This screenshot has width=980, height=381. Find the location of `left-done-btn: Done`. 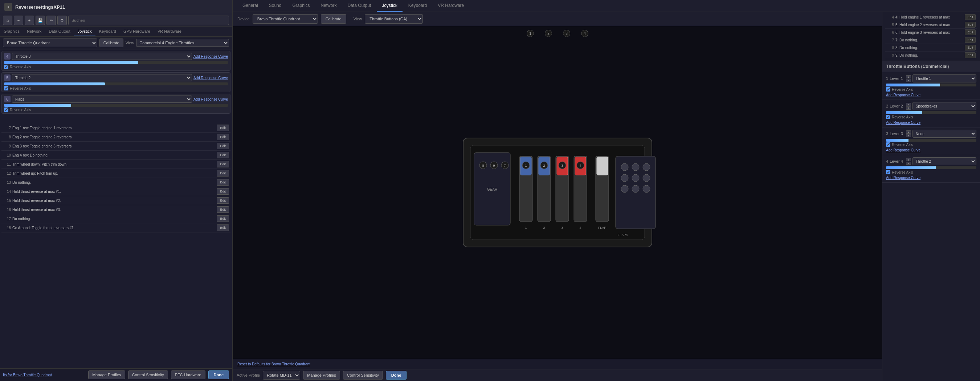

left-done-btn: Done is located at coordinates (219, 375).